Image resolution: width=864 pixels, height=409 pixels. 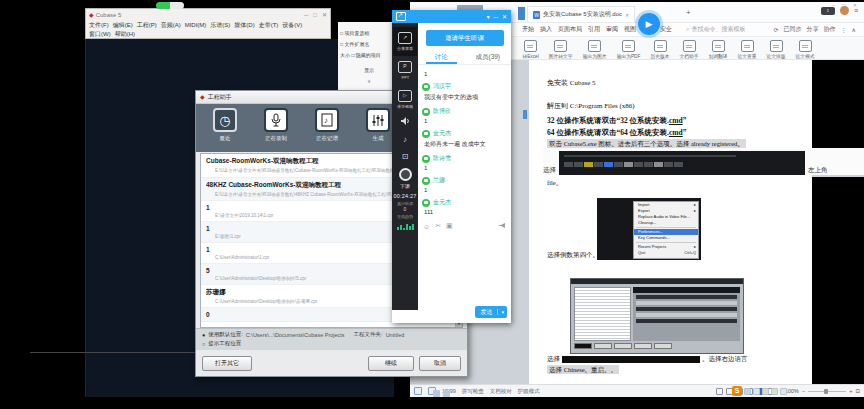 I want to click on zoom-slider, so click(x=827, y=392).